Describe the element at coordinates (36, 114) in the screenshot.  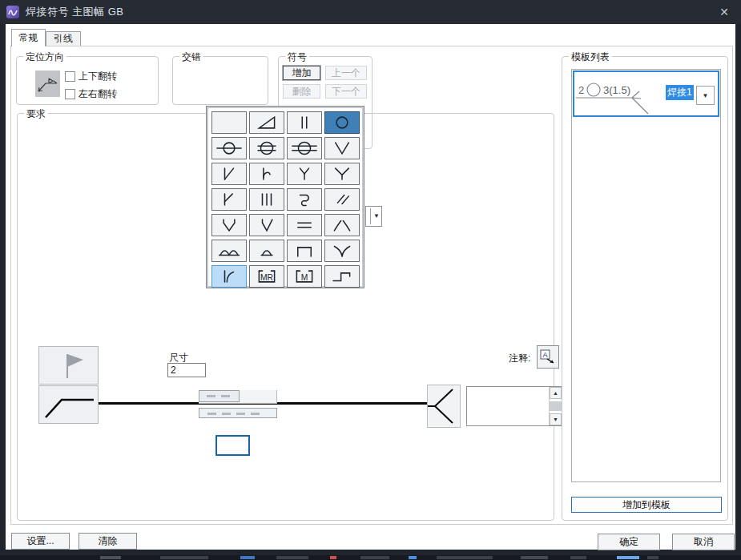
I see `group-requirement-title: 要求` at that location.